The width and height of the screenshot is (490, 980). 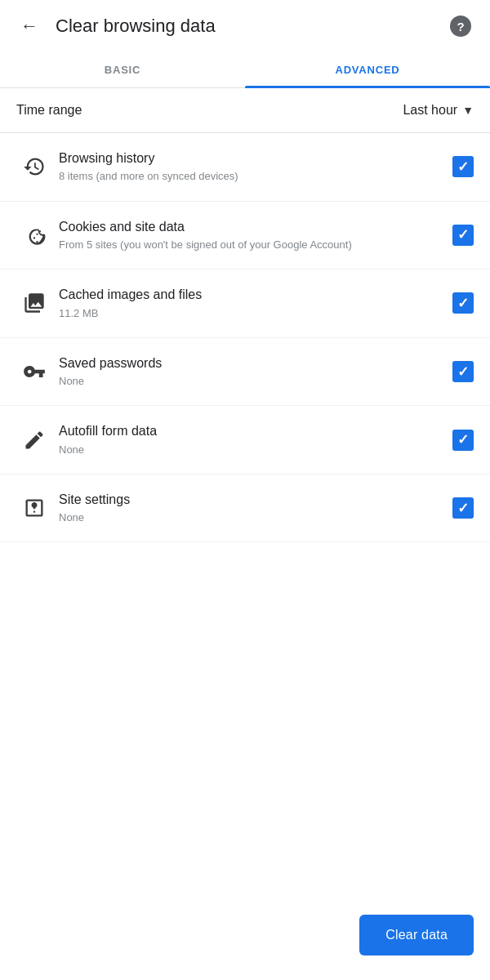 I want to click on saved-passwords-icon, so click(x=34, y=372).